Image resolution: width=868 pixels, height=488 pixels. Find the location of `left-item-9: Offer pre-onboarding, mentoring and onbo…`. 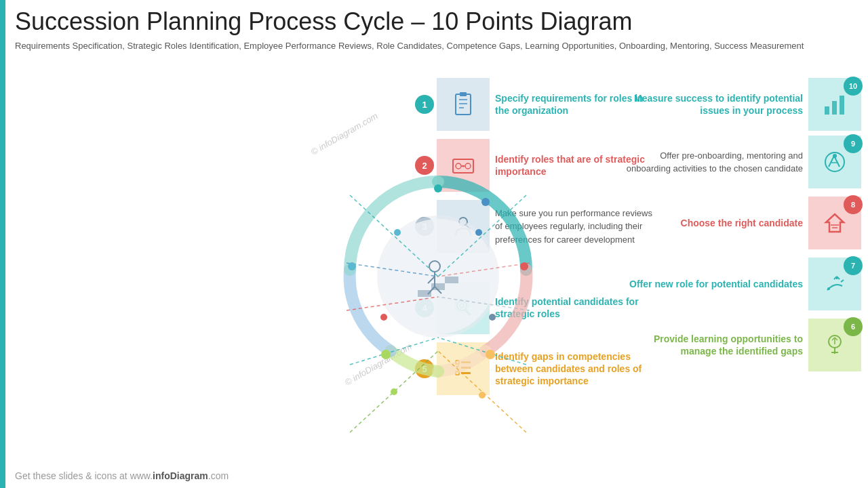

left-item-9: Offer pre-onboarding, mentoring and onbo… is located at coordinates (743, 162).